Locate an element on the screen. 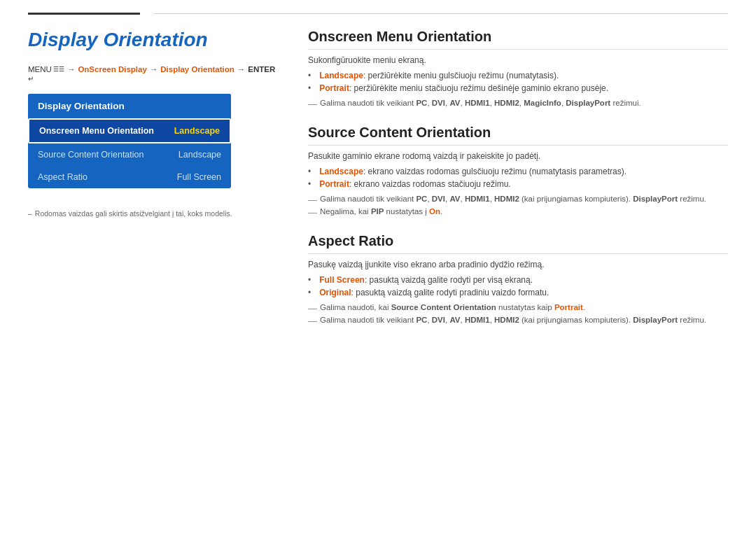  display-orientation-link: Display Orientation is located at coordinates (197, 69).